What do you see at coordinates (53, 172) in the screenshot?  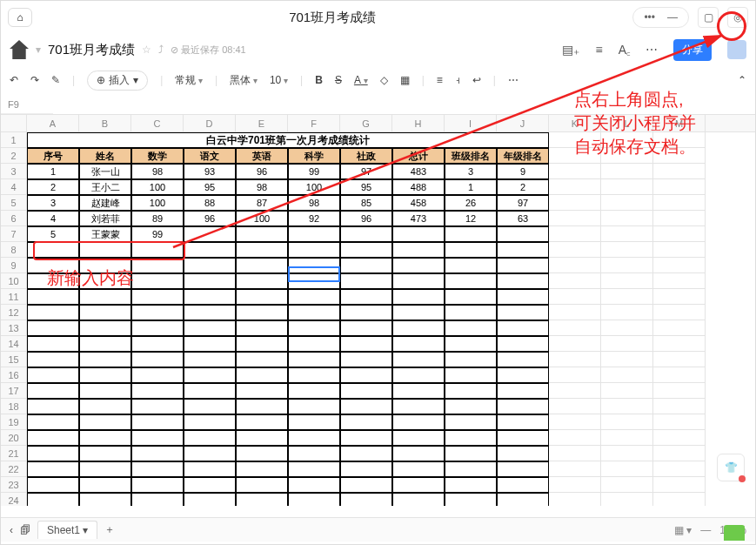 I see `cell: 1` at bounding box center [53, 172].